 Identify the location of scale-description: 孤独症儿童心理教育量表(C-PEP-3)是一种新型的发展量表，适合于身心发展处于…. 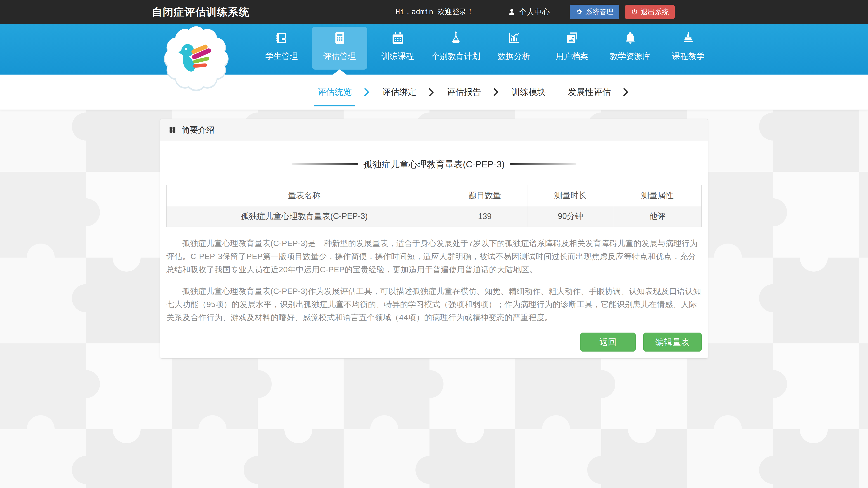
(434, 280).